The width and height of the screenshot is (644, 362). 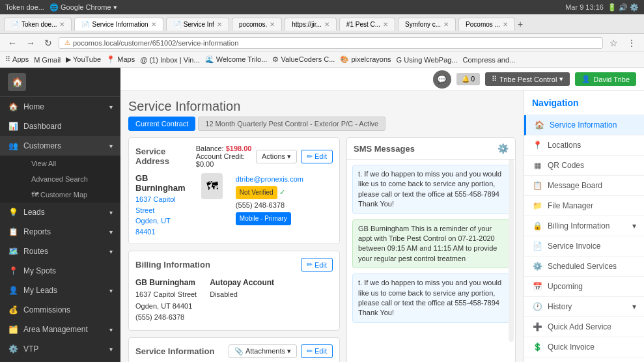 I want to click on sidebar-item-vtp: ⚙️ VTP ▾, so click(x=60, y=349).